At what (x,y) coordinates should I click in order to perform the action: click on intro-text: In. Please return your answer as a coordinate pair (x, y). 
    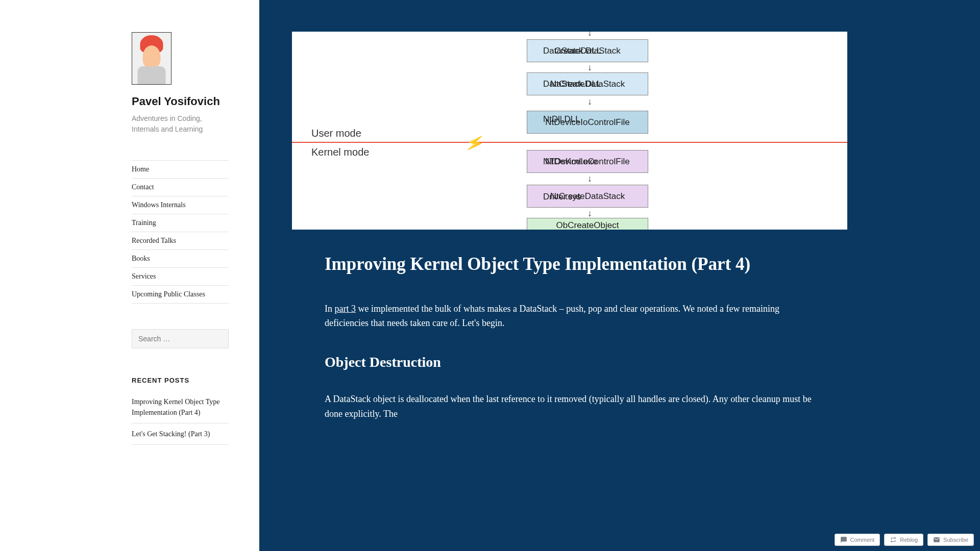
    Looking at the image, I should click on (330, 309).